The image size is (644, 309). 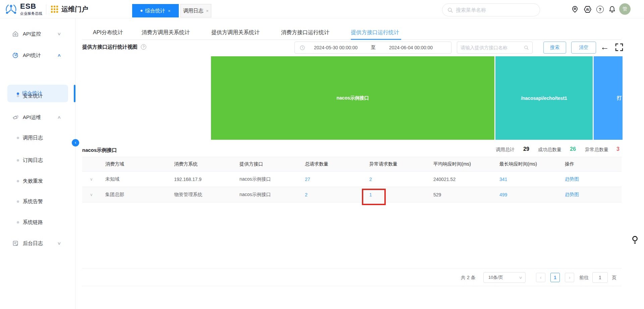 What do you see at coordinates (527, 195) in the screenshot?
I see `cell-max-response-link: 499` at bounding box center [527, 195].